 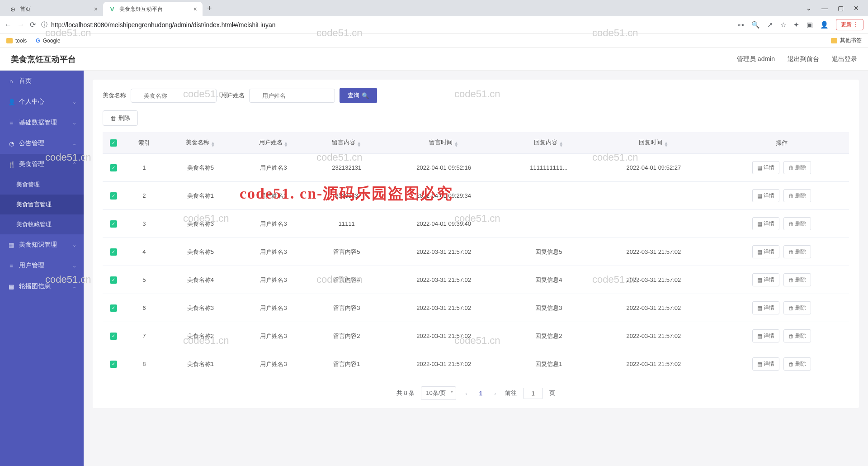 What do you see at coordinates (783, 25) in the screenshot?
I see `bookmark-icon: ☆` at bounding box center [783, 25].